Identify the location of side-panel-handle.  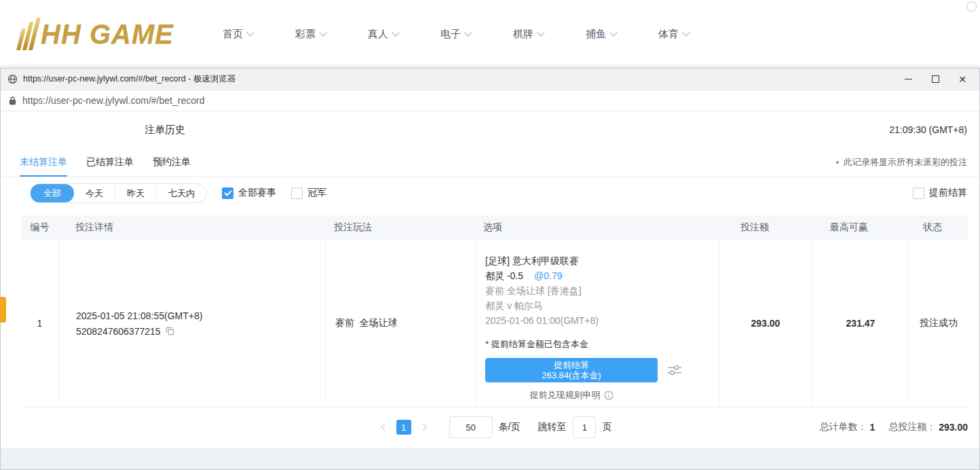
(3, 310).